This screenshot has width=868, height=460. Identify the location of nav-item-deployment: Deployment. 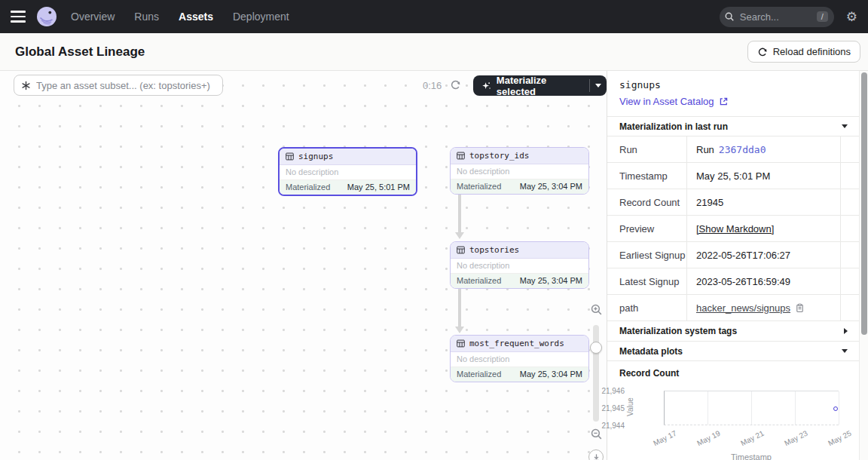
(261, 17).